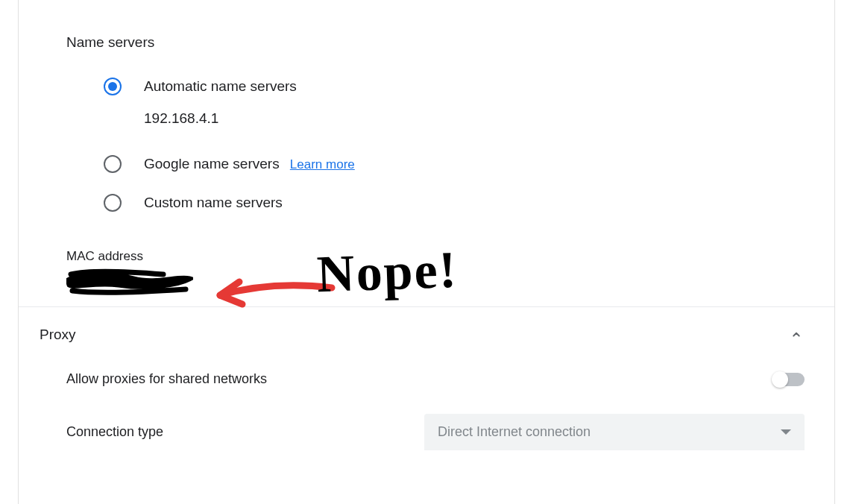 This screenshot has height=504, width=853. What do you see at coordinates (130, 282) in the screenshot?
I see `mac-address-redacted` at bounding box center [130, 282].